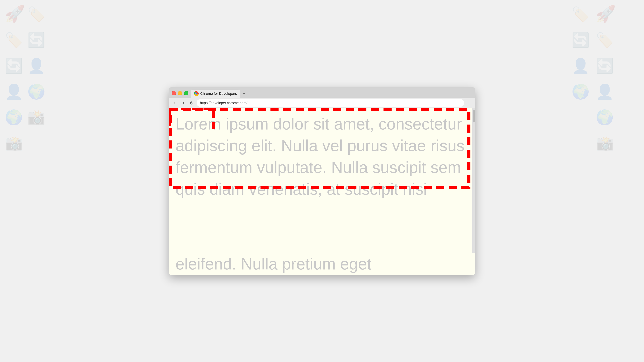 This screenshot has width=644, height=362. I want to click on reload-icon, so click(192, 103).